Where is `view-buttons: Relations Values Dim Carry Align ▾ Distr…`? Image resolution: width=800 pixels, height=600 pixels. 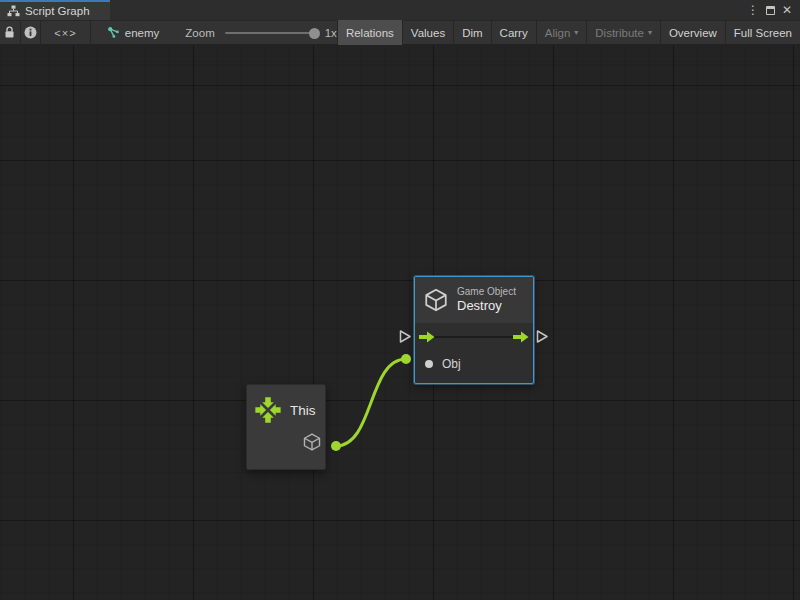 view-buttons: Relations Values Dim Carry Align ▾ Distr… is located at coordinates (568, 32).